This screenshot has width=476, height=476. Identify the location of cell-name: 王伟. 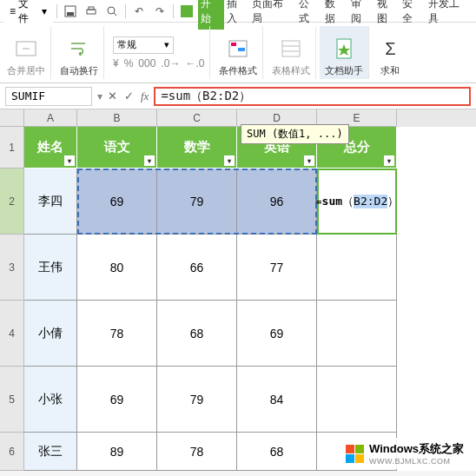
(50, 268).